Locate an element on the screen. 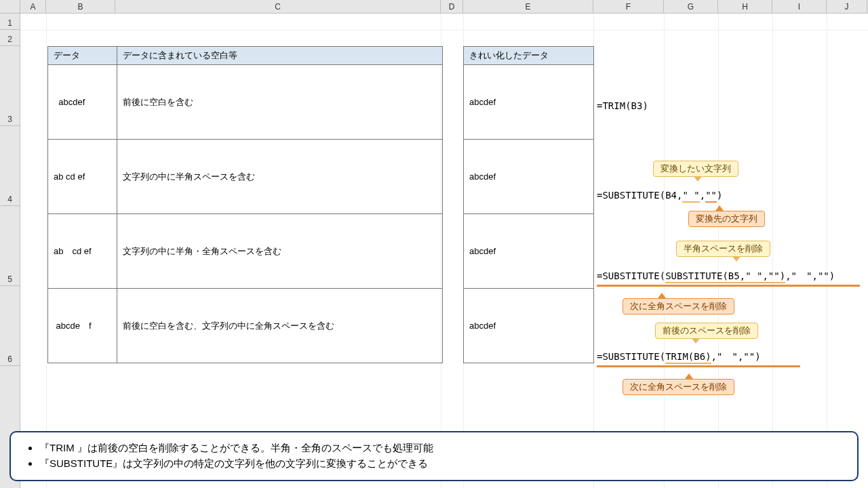 This screenshot has width=868, height=488. col-D: D is located at coordinates (452, 7).